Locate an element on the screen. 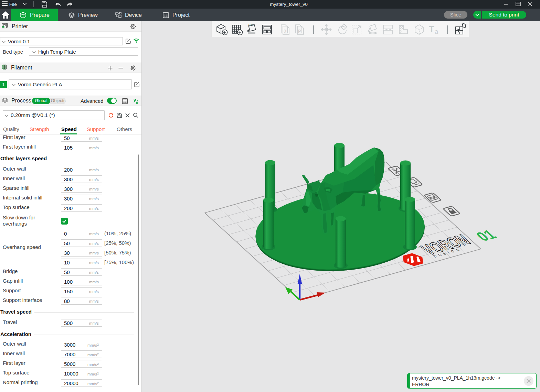 This screenshot has height=392, width=540. svg-text: 0 is located at coordinates (285, 31).